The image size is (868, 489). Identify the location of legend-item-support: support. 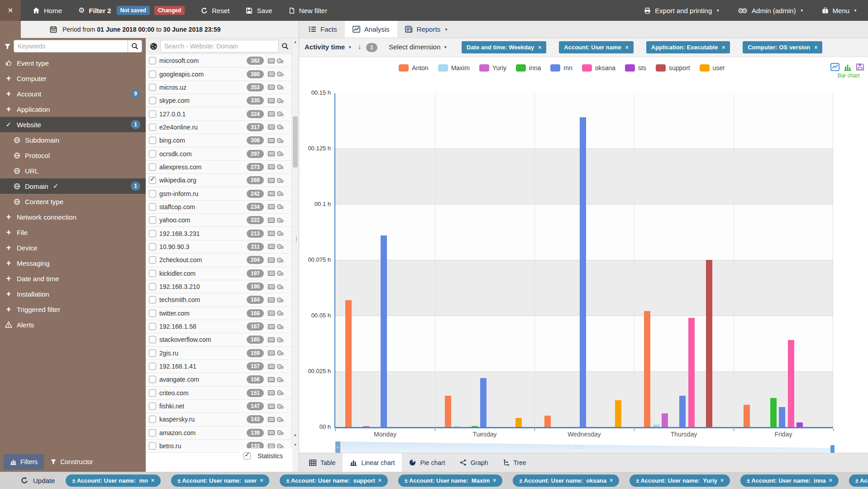
(673, 68).